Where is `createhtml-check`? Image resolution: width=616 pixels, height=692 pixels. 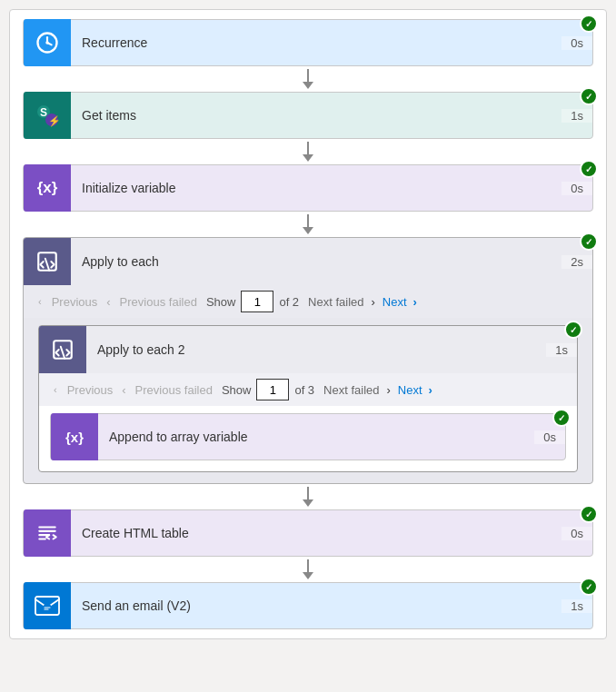
createhtml-check is located at coordinates (589, 514).